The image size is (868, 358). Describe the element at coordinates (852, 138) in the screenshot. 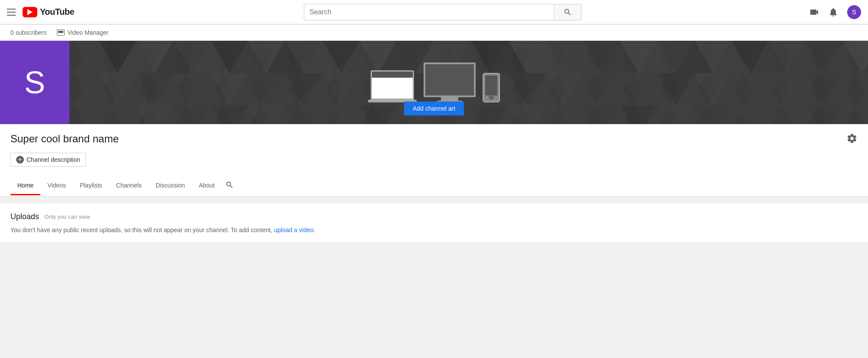

I see `gear-icon` at that location.